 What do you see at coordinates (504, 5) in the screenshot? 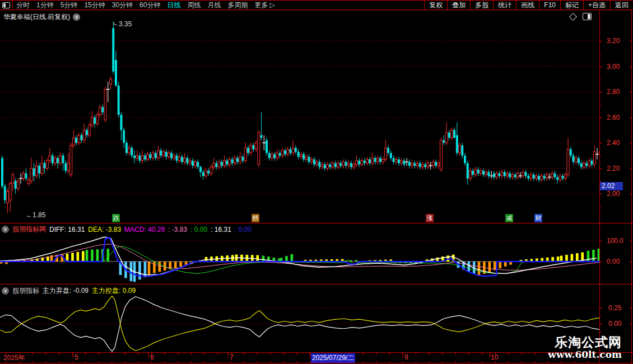
I see `toolbar-button-统计: 统计` at bounding box center [504, 5].